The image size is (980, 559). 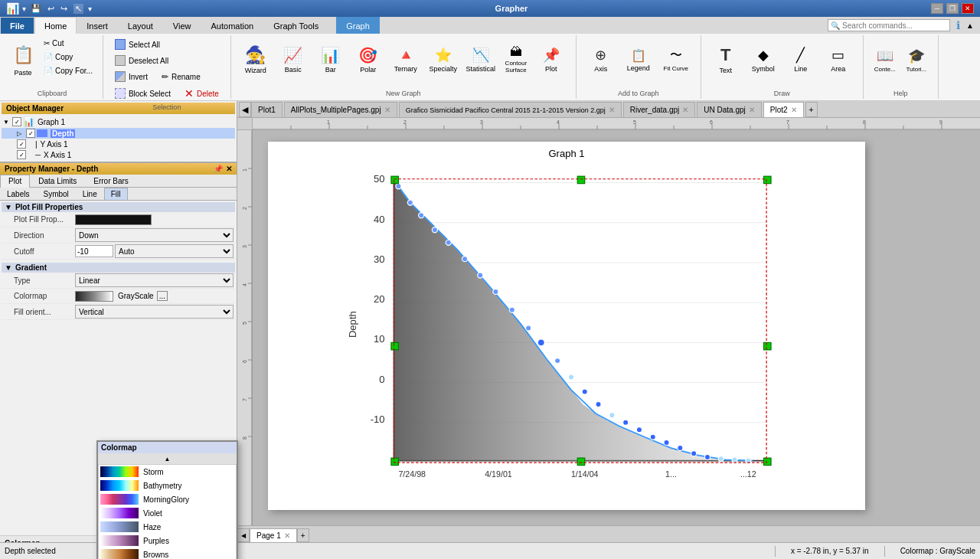 I want to click on colormap-item-purples: Purples, so click(x=167, y=541).